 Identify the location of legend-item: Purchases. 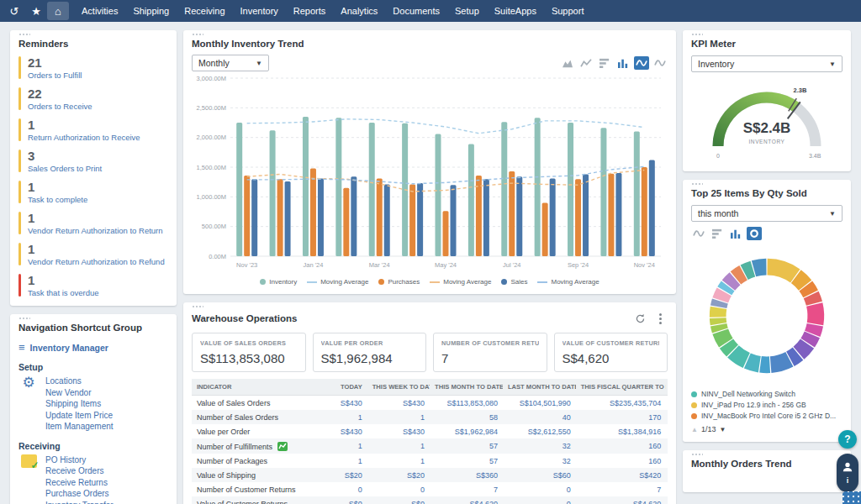
(399, 282).